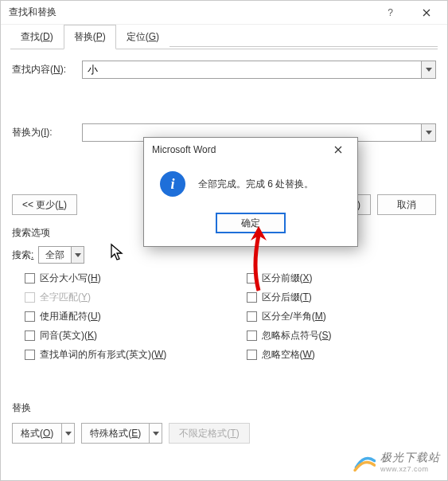 Image resolution: width=448 pixels, height=481 pixels. What do you see at coordinates (390, 13) in the screenshot?
I see `help-button: ?` at bounding box center [390, 13].